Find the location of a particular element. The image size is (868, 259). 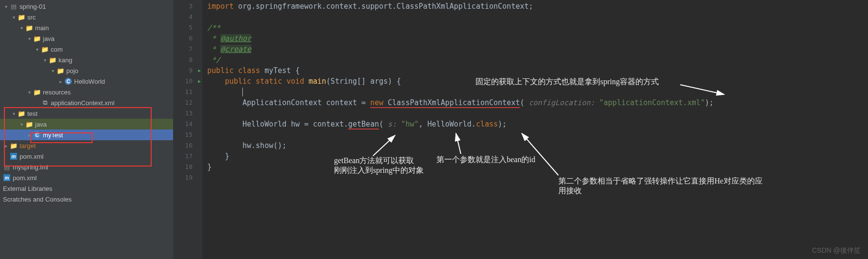

annotation-text-4: 第二个参数相当于省略了强转操作让它直接用He对应类的应用接收 is located at coordinates (660, 186).